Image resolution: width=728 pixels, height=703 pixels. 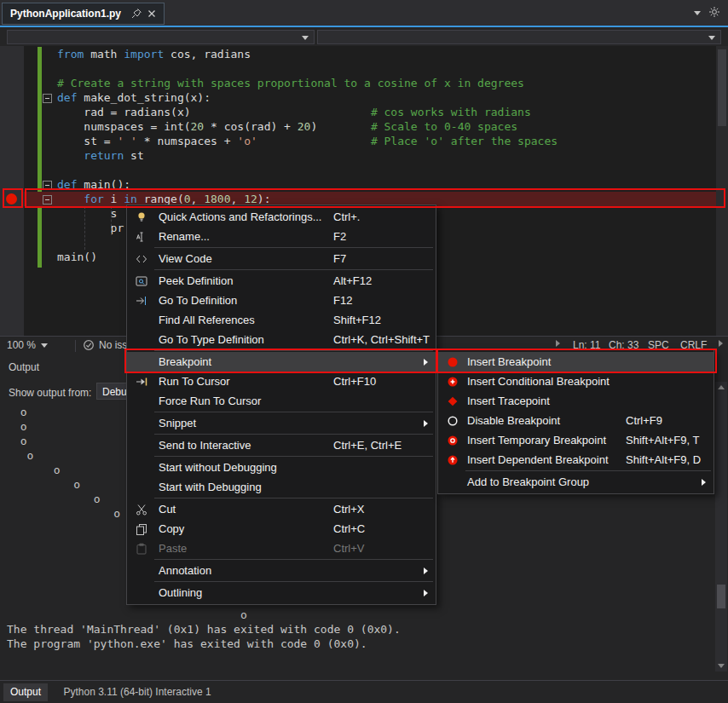 What do you see at coordinates (27, 345) in the screenshot?
I see `zoom-control: 100 %` at bounding box center [27, 345].